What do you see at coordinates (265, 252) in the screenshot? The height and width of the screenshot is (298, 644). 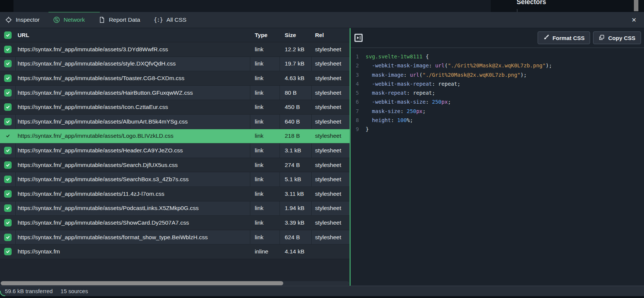 I see `row-type: inline` at bounding box center [265, 252].